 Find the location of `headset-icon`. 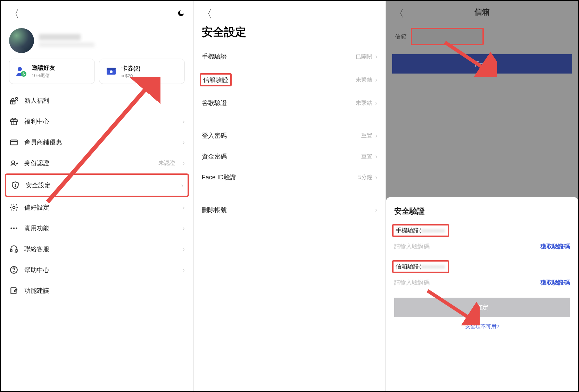

headset-icon is located at coordinates (14, 249).